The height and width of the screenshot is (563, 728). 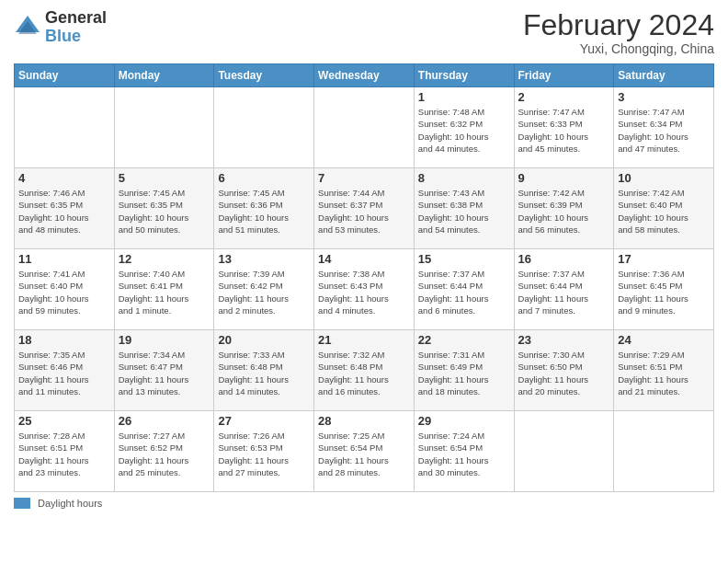 I want to click on title-block: February 2024 Yuxi, Chongqing, China, so click(x=619, y=33).